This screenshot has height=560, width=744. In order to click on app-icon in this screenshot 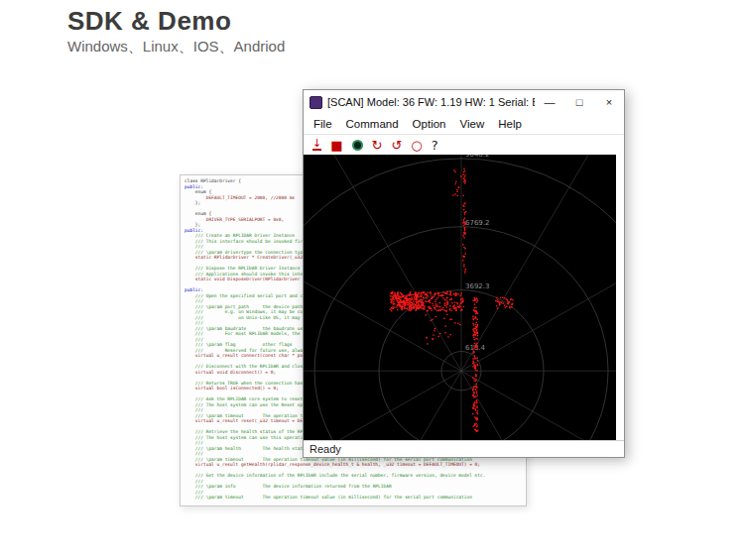, I will do `click(315, 103)`.